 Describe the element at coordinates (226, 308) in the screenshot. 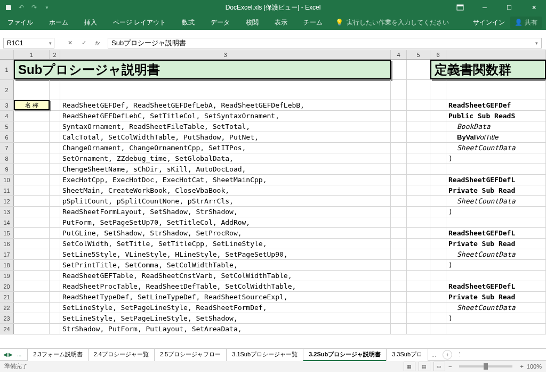

I see `cell: SetLineStyle, SetPageLineStyle, ReadShee…` at that location.